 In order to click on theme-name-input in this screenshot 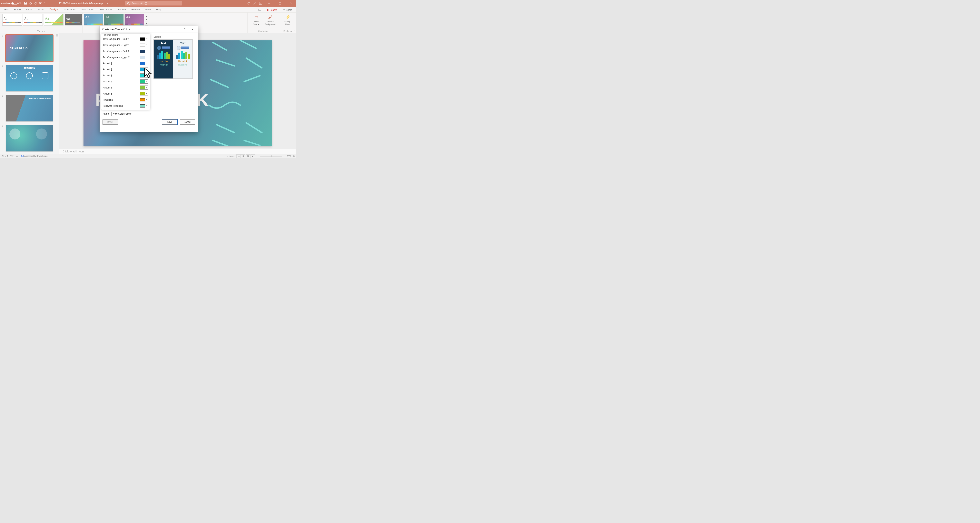, I will do `click(153, 114)`.